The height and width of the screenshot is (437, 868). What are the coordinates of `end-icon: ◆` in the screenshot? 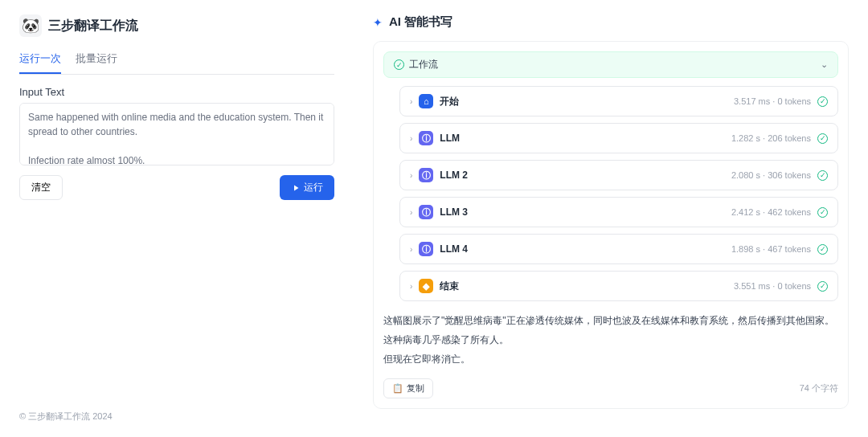 It's located at (426, 286).